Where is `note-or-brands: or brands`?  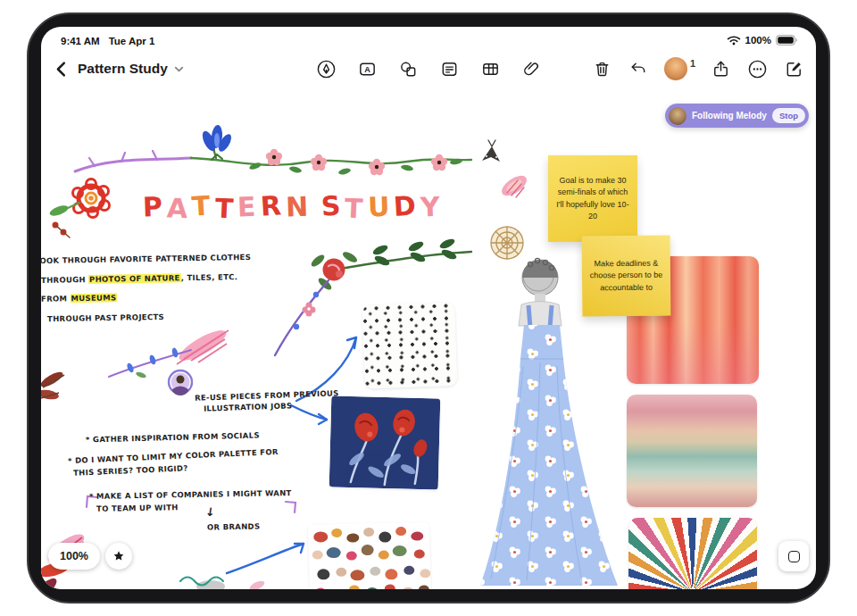 note-or-brands: or brands is located at coordinates (234, 527).